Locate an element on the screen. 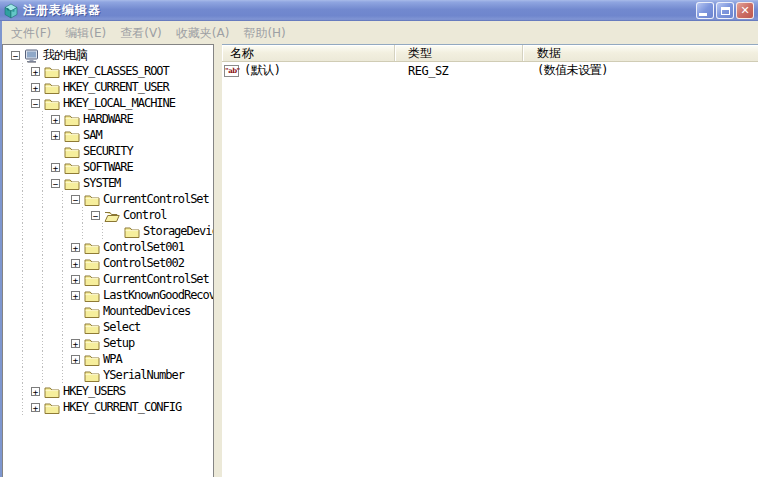 This screenshot has height=477, width=758. value-name-cell: (默认) is located at coordinates (308, 70).